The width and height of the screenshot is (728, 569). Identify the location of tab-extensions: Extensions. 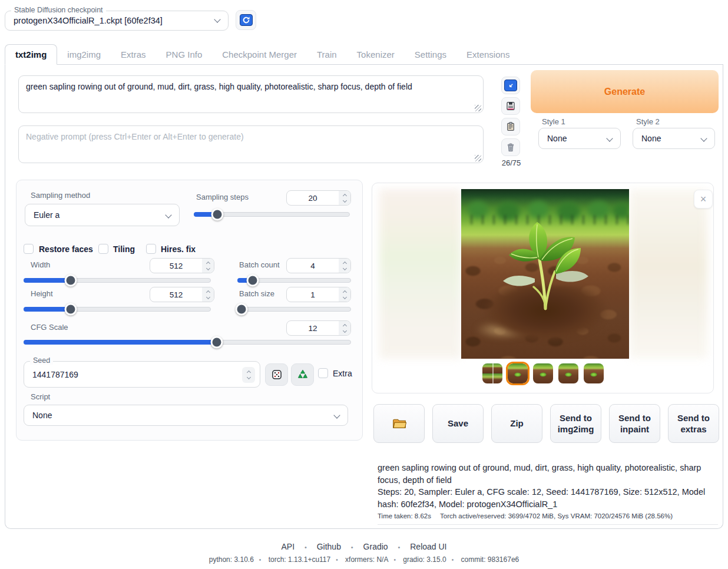
(488, 54).